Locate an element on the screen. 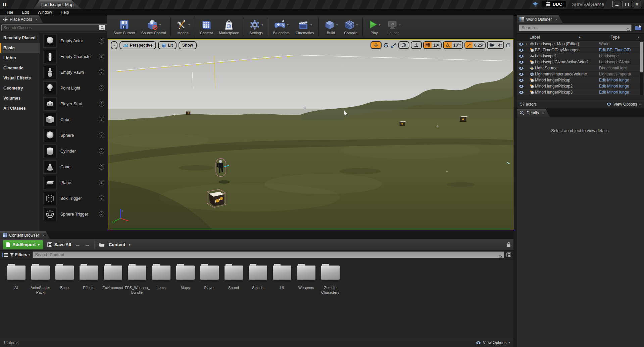 This screenshot has height=347, width=644. filters-button: Filters ▾ is located at coordinates (20, 255).